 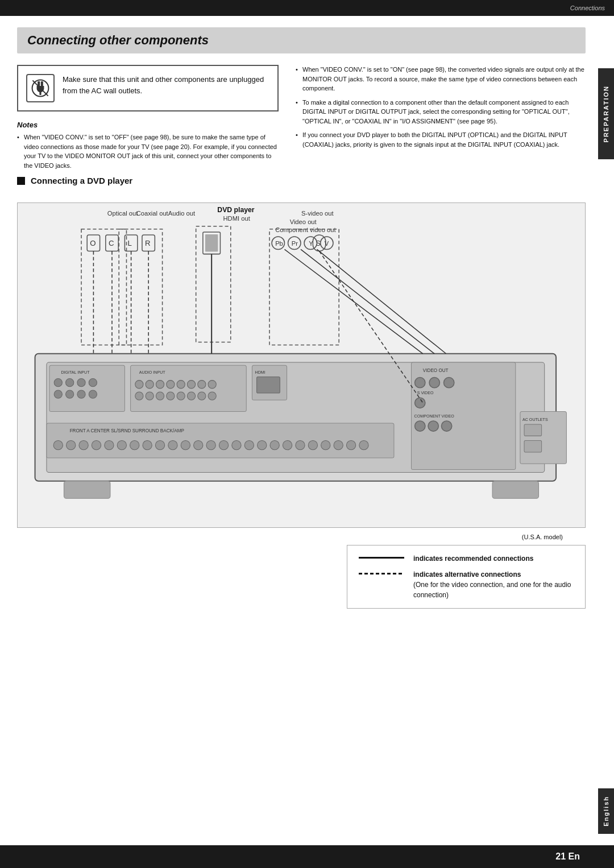 What do you see at coordinates (21, 181) in the screenshot?
I see `dvd-heading-square` at bounding box center [21, 181].